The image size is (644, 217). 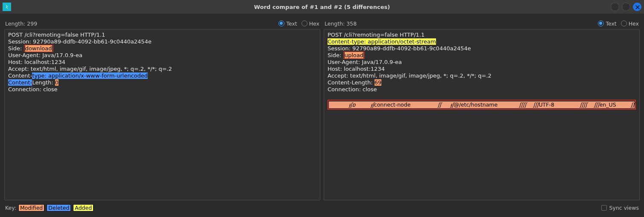 I want to click on left-view-mode-group: Text Hex, so click(x=299, y=24).